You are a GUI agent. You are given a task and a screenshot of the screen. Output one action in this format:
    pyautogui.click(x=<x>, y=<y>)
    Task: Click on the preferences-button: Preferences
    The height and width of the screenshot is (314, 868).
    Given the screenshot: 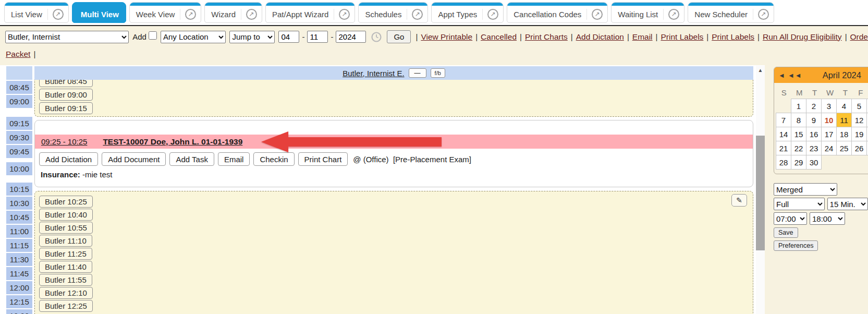 What is the action you would take?
    pyautogui.click(x=796, y=246)
    